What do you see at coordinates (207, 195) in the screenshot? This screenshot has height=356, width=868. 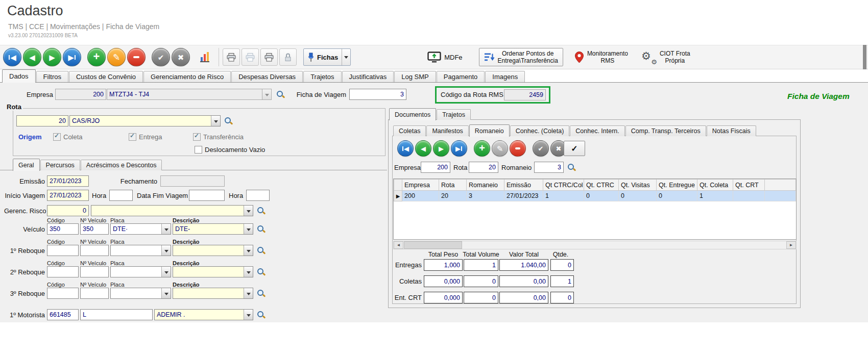 I see `data-fim-viagem-field` at bounding box center [207, 195].